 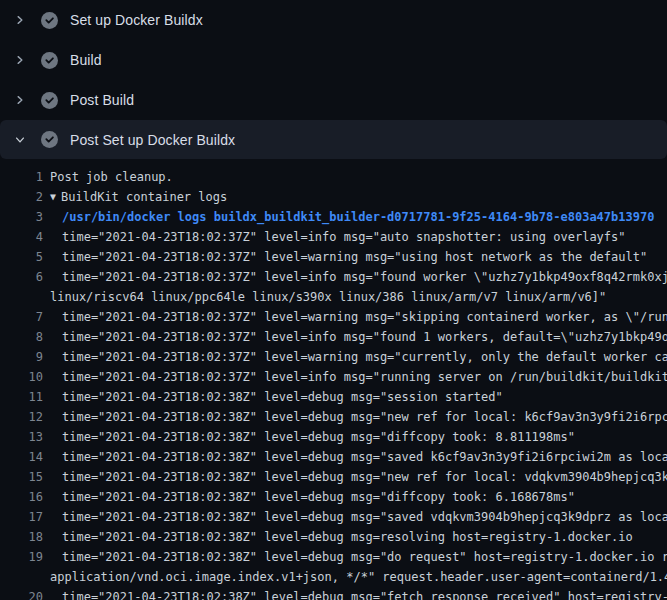 I want to click on log-line-number: 13, so click(x=22, y=437).